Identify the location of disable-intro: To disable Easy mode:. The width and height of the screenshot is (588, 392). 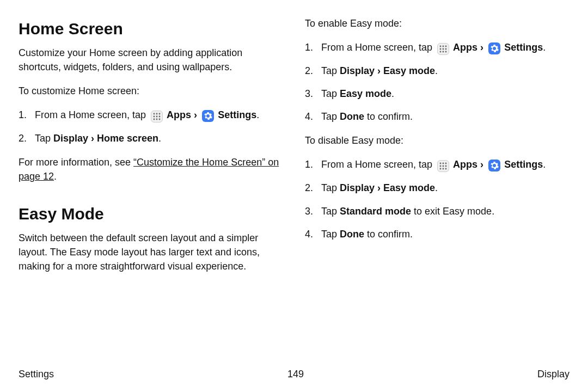
(437, 140).